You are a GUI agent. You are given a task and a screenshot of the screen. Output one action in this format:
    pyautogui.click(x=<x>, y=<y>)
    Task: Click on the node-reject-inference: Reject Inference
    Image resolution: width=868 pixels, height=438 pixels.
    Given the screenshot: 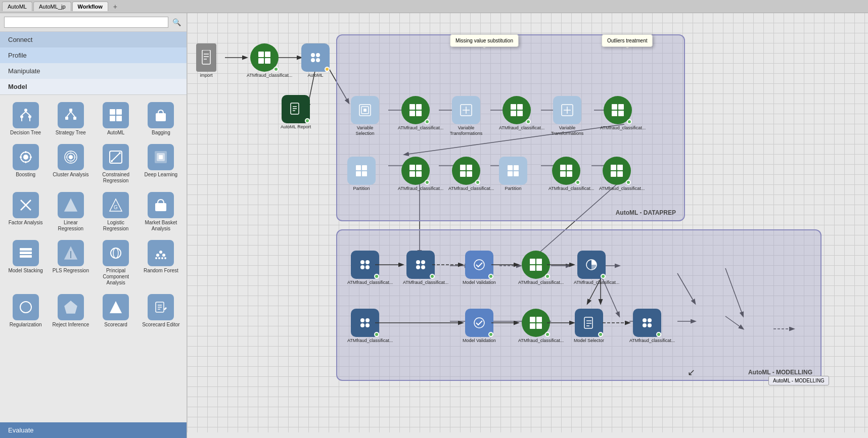 What is the action you would take?
    pyautogui.click(x=71, y=311)
    